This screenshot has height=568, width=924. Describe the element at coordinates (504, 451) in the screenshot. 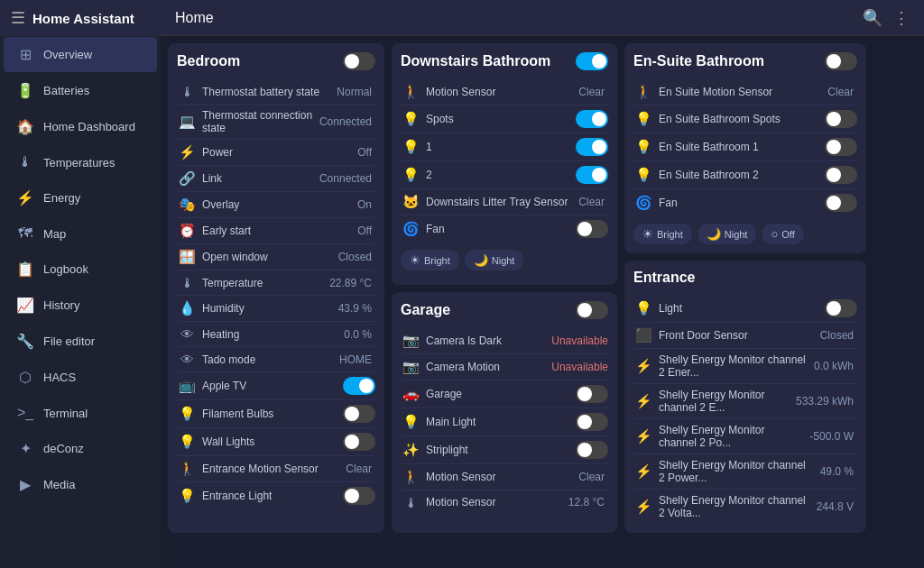

I see `table-row: ✨ Striplight` at that location.